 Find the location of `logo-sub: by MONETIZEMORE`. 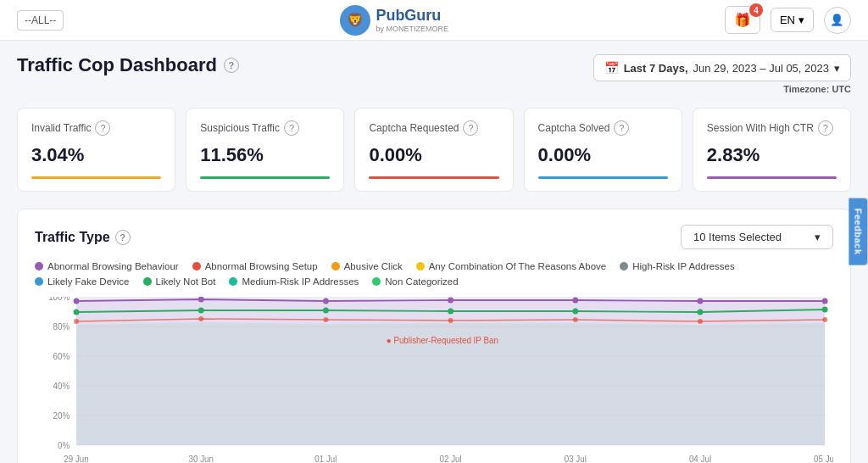

logo-sub: by MONETIZEMORE is located at coordinates (412, 29).